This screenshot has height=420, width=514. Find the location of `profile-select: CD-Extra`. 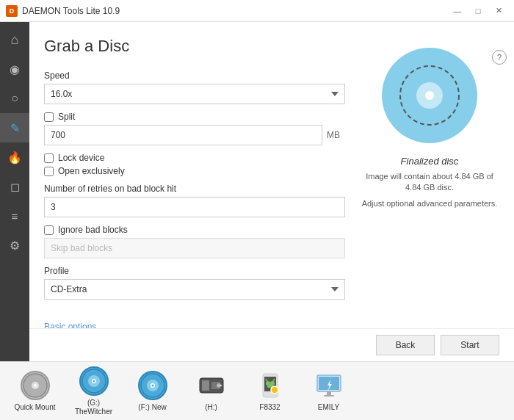

profile-select: CD-Extra is located at coordinates (195, 289).